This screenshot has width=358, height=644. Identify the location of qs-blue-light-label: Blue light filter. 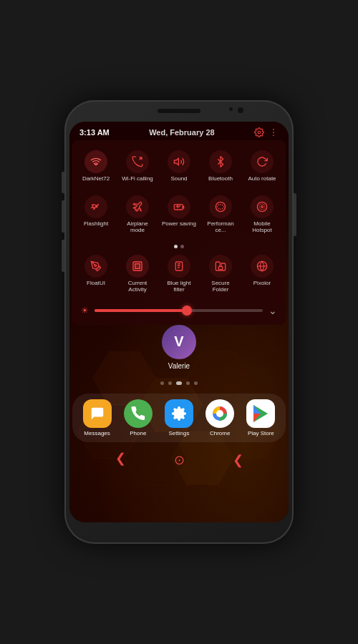
(179, 286).